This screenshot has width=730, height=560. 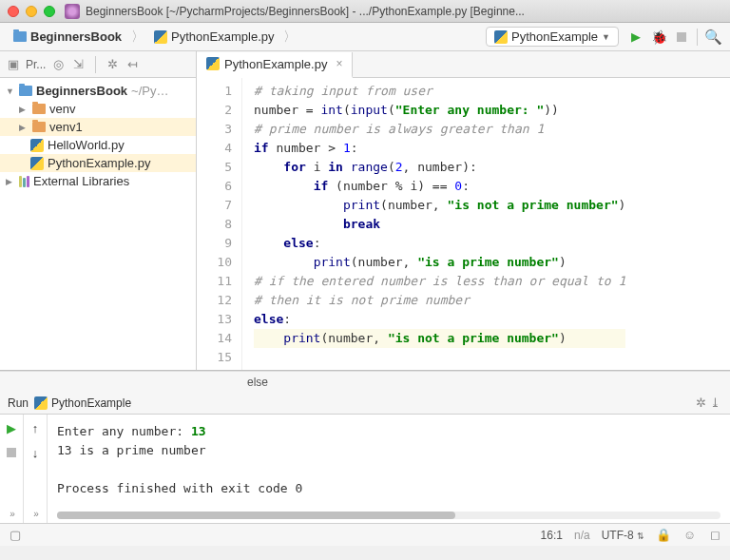 What do you see at coordinates (365, 534) in the screenshot?
I see `status-bar: ▢ 16:1 n/a UTF-8 ⇅ 🔒 ☺ ◻` at bounding box center [365, 534].